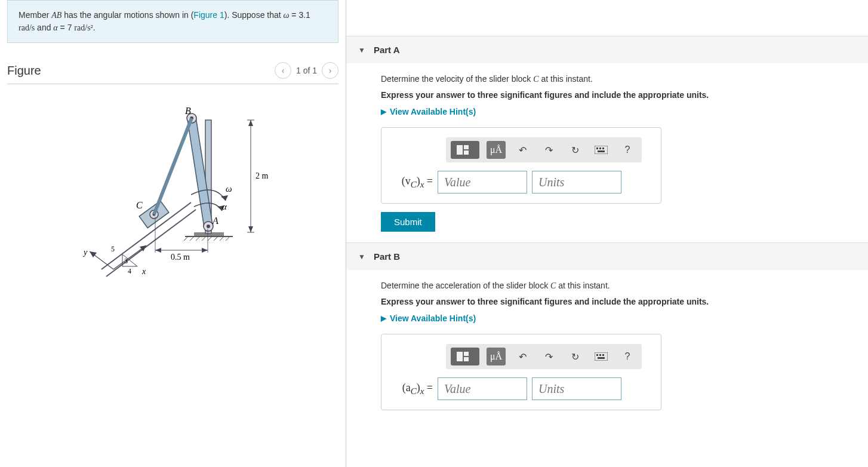  Describe the element at coordinates (173, 21) in the screenshot. I see `problem-statement: Member AB has the angular motions shown …` at that location.